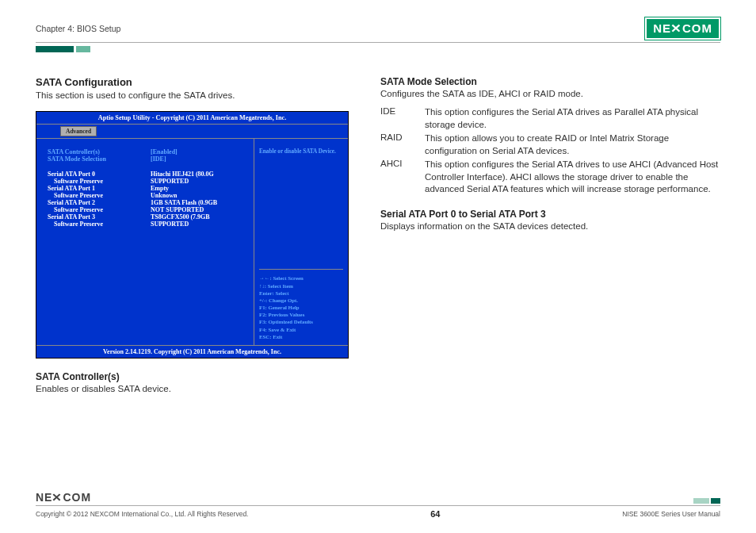 The height and width of the screenshot is (533, 756). What do you see at coordinates (301, 278) in the screenshot?
I see `bios-key-line: →←: Select Screen` at bounding box center [301, 278].